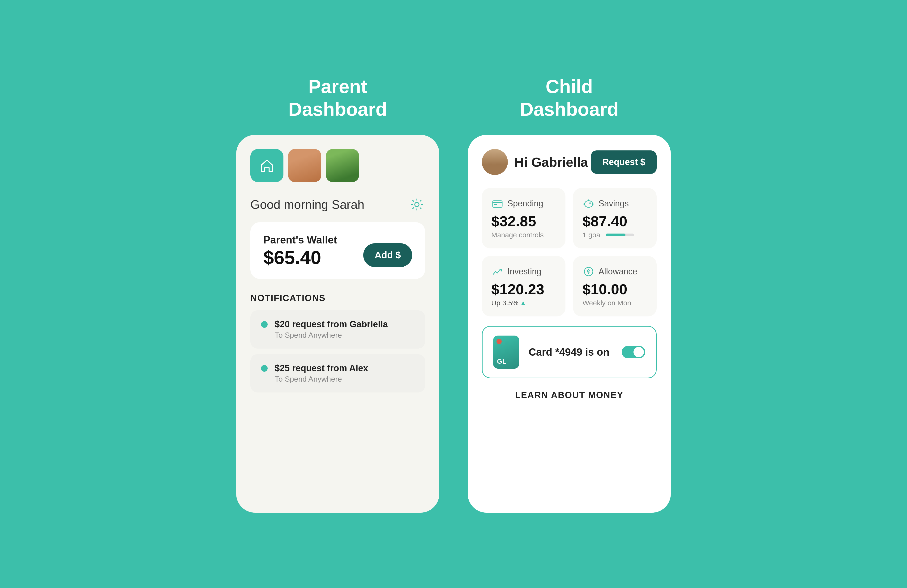  Describe the element at coordinates (417, 204) in the screenshot. I see `settings-button` at that location.